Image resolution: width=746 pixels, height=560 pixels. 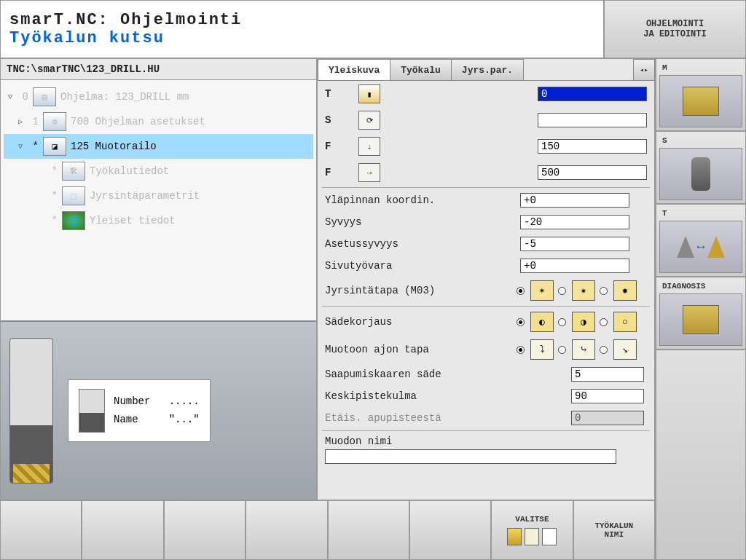 I want to click on tree-row-tooldata: * 🛠 Työkalutiedot, so click(x=159, y=171).